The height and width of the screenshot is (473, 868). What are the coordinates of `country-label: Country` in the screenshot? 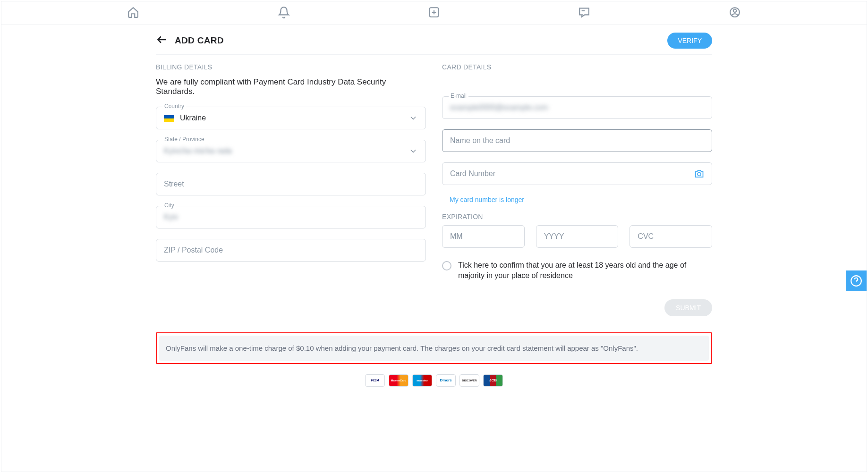 It's located at (174, 106).